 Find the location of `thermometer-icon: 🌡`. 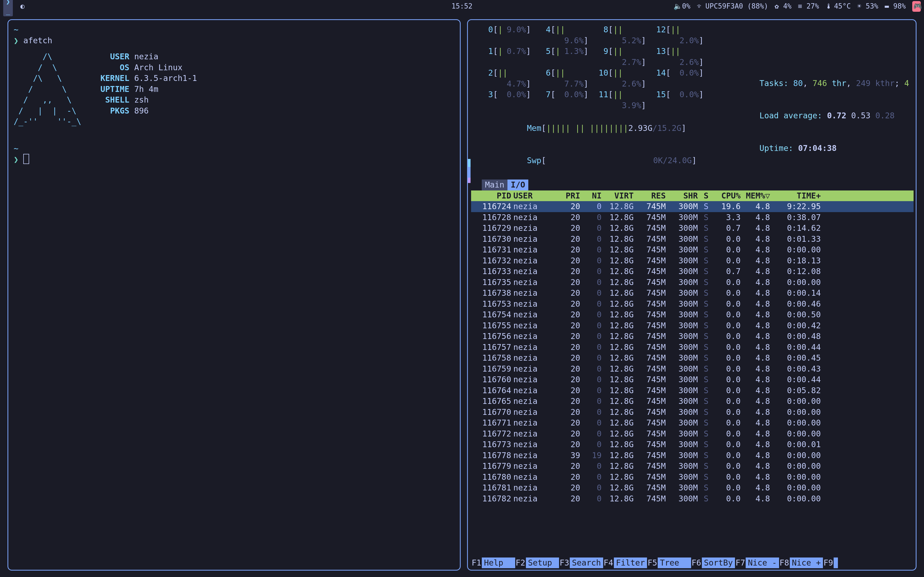

thermometer-icon: 🌡 is located at coordinates (829, 6).